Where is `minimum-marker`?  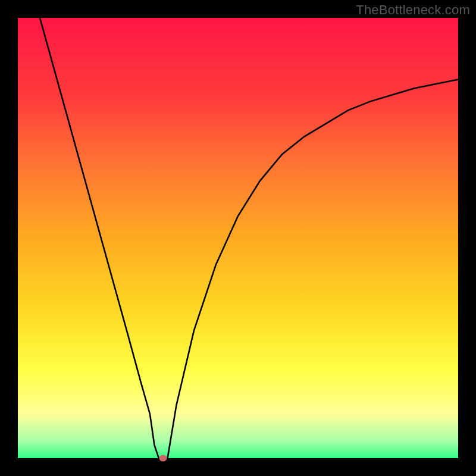 minimum-marker is located at coordinates (163, 458).